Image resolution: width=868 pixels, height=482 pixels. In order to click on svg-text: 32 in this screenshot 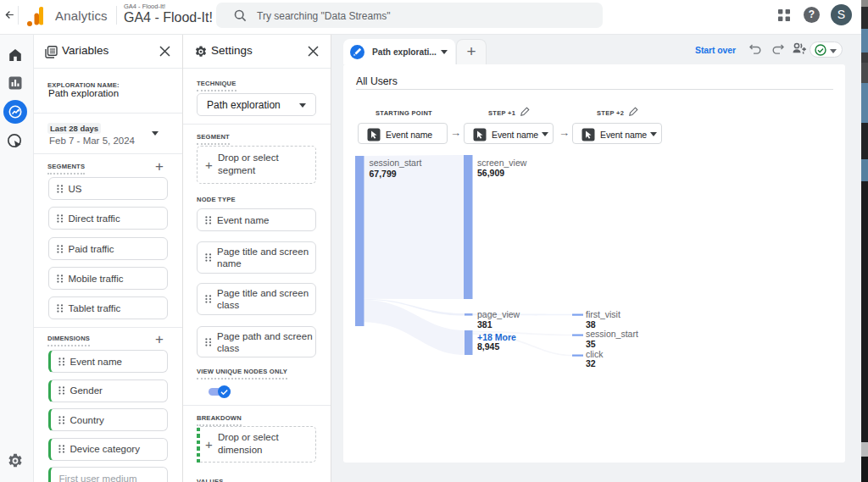, I will do `click(591, 363)`.